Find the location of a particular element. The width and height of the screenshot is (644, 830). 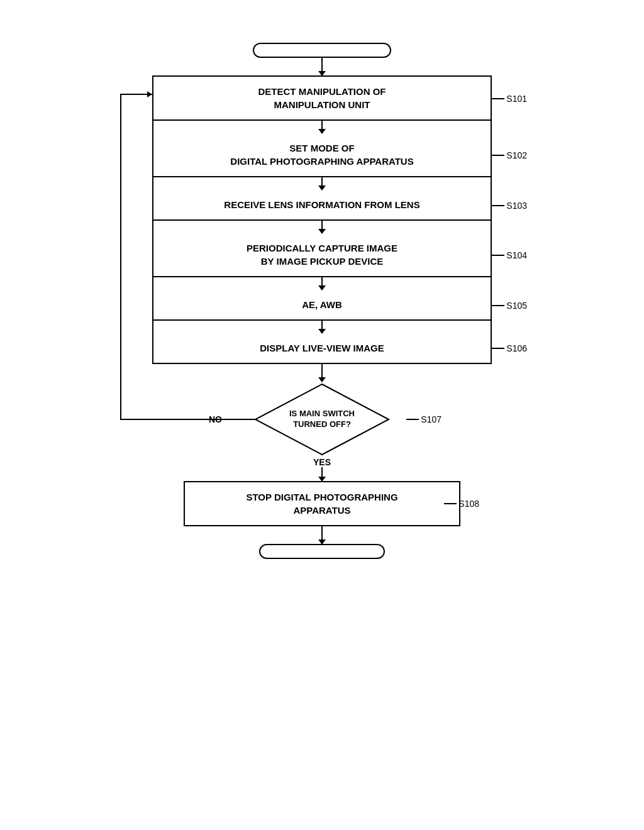

yes-label: YES is located at coordinates (322, 462).